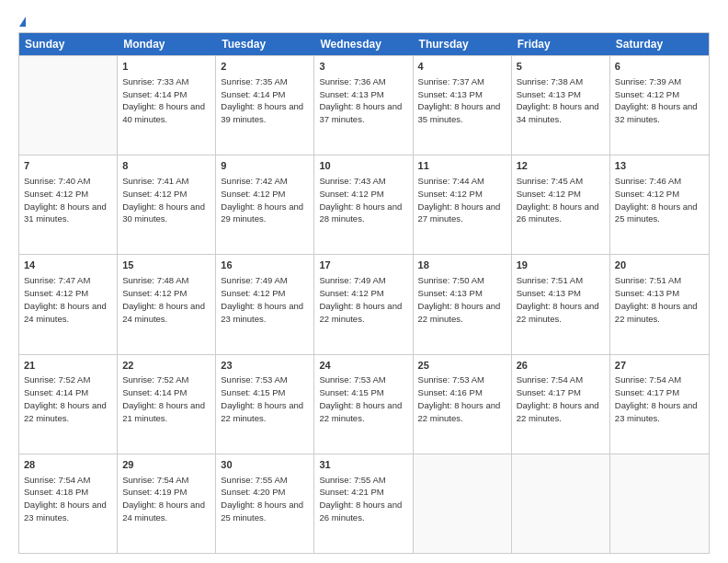 The image size is (728, 563). What do you see at coordinates (68, 265) in the screenshot?
I see `day-number: 14` at bounding box center [68, 265].